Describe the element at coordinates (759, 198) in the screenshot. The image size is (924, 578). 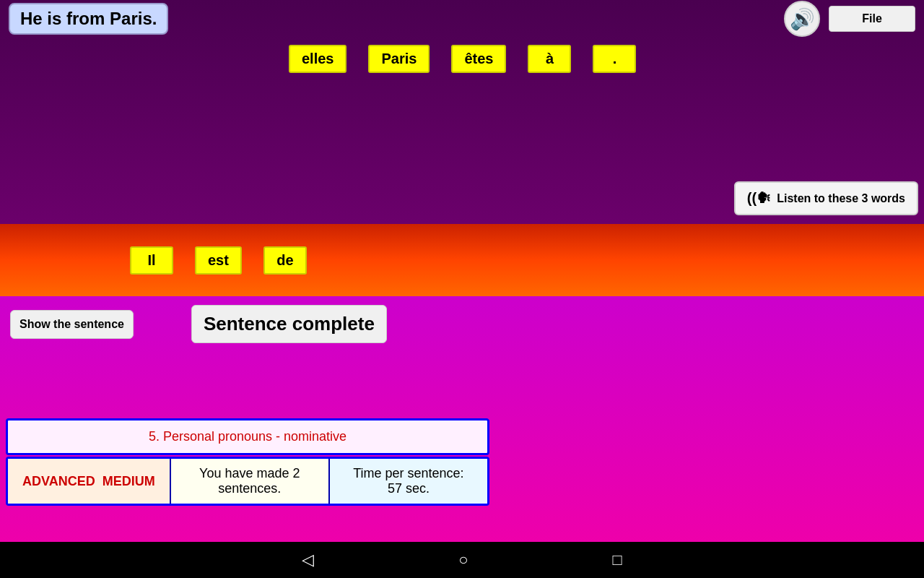
I see `listen-icon: ((🗣` at that location.